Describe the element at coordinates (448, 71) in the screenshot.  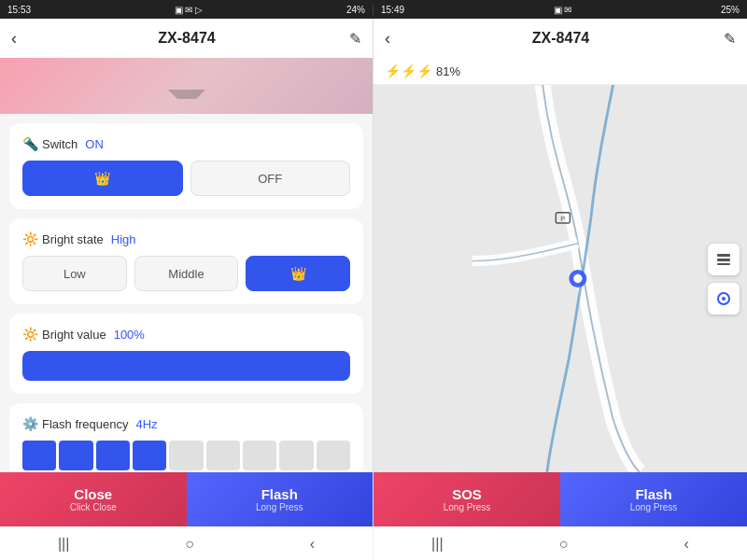
I see `battery-percent: 81%` at that location.